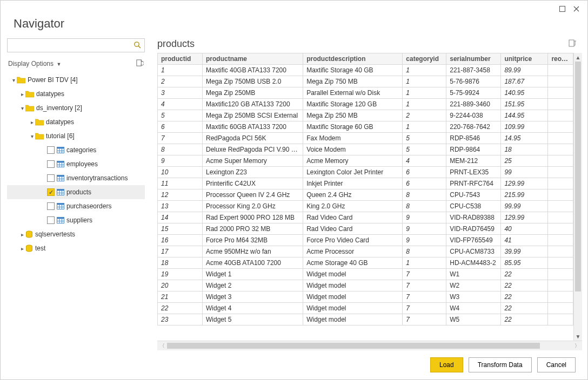 The image size is (588, 380). Describe the element at coordinates (425, 59) in the screenshot. I see `column-header: categoryid` at that location.